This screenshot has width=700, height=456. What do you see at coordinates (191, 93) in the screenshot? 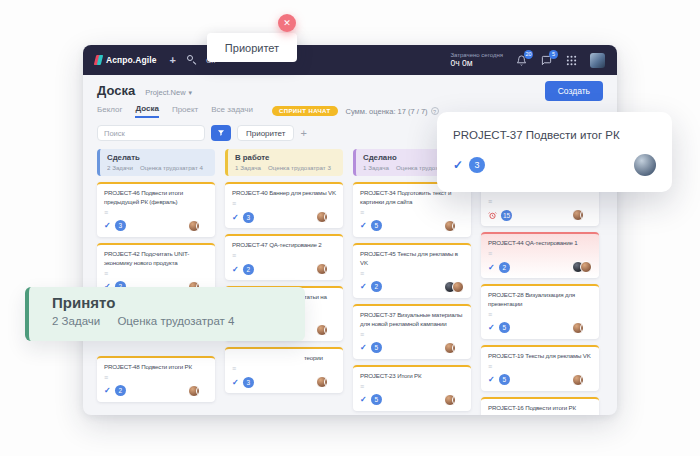
I see `chevron-down-icon: ▾` at bounding box center [191, 93].